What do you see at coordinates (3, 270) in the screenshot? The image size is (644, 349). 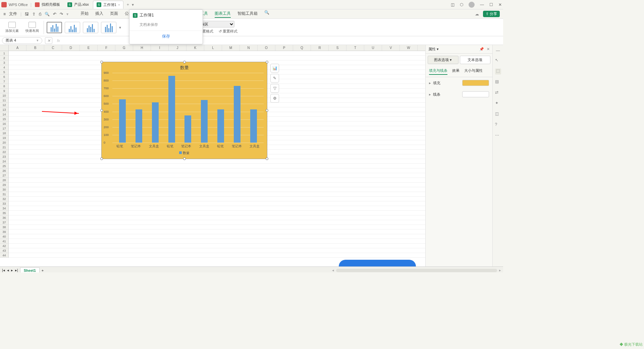 I see `sheet-first-icon: |◂` at bounding box center [3, 270].